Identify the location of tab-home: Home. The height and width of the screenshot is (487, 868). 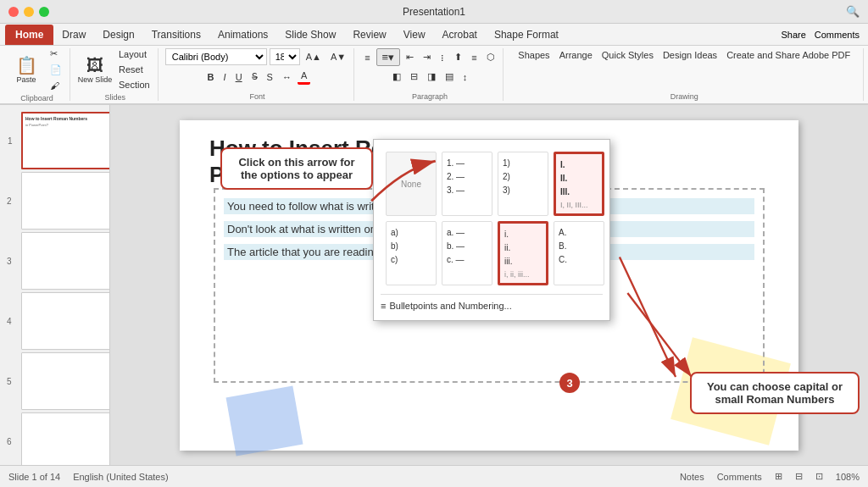
(29, 35).